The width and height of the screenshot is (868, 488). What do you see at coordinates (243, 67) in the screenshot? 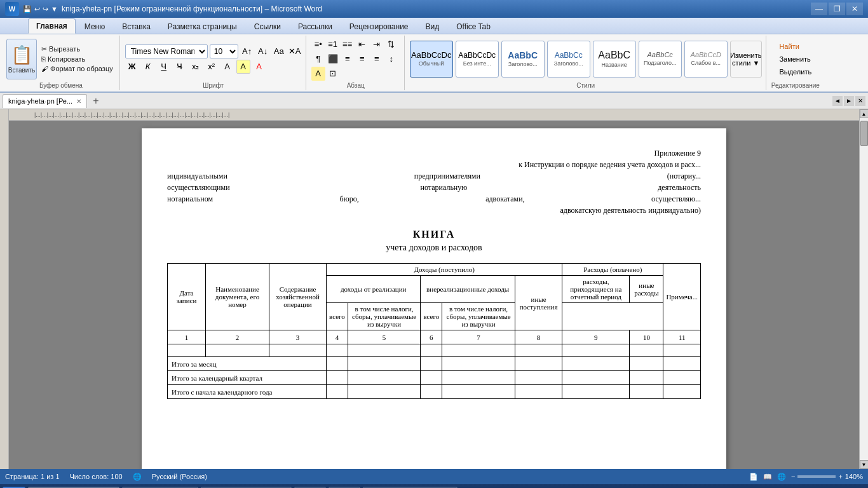
I see `highlight-button: A` at bounding box center [243, 67].